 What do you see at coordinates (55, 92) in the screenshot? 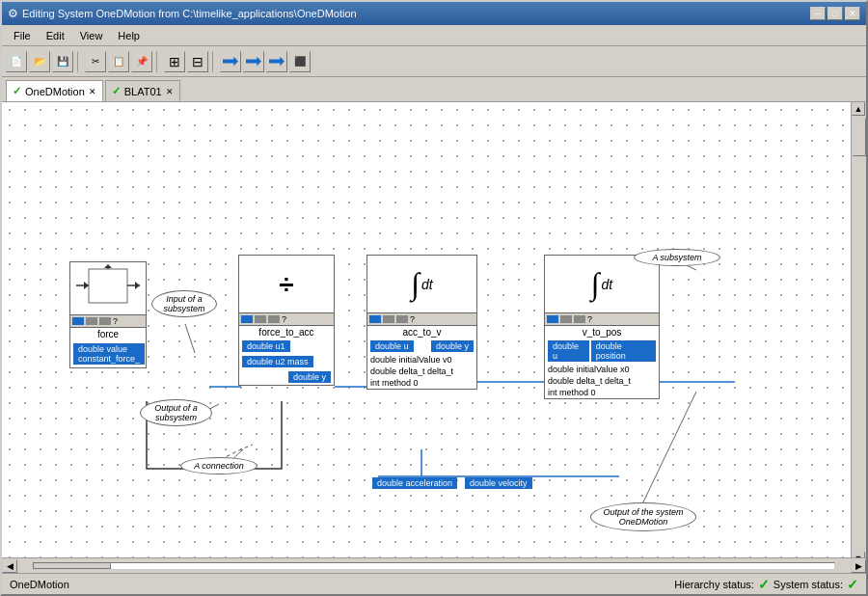
I see `tab-onedmotion-label: OneDMotion` at bounding box center [55, 92].